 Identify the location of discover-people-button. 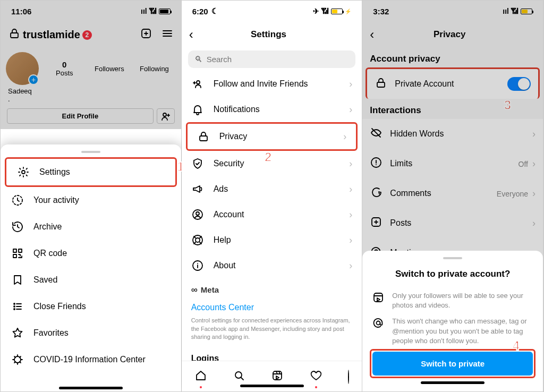
(166, 116).